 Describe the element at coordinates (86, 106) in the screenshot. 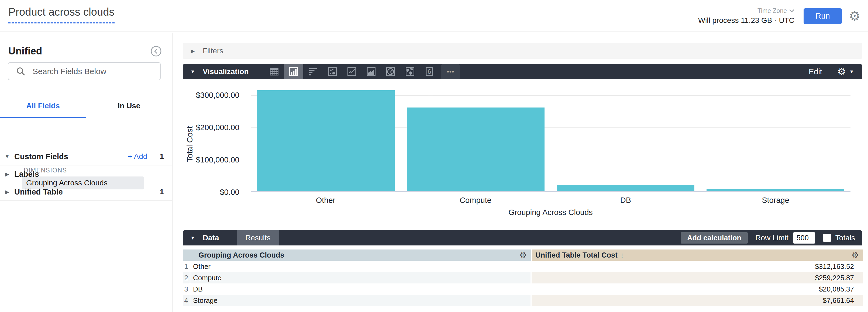

I see `field-tabs: All Fields In Use` at that location.